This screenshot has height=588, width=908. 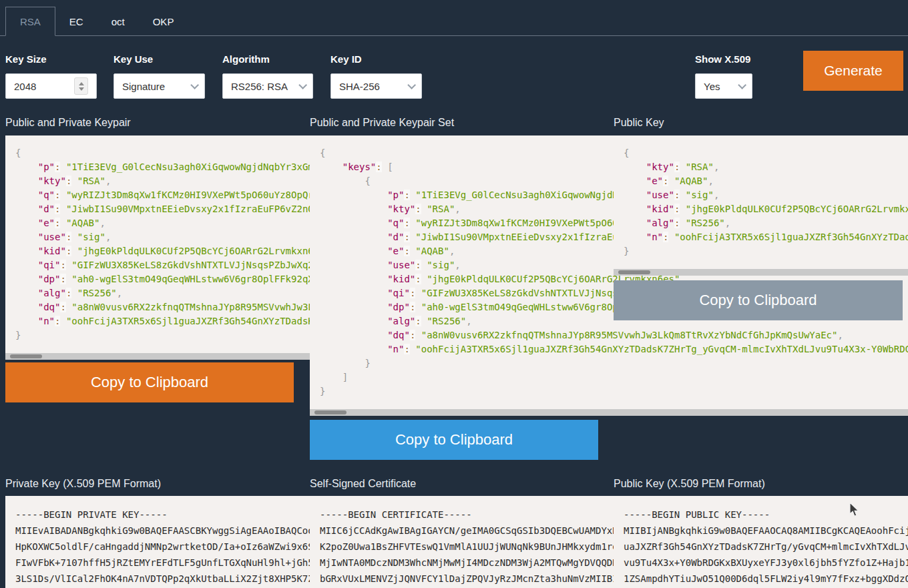 What do you see at coordinates (761, 206) in the screenshot?
I see `public-key-code-block: { "kty": "RSA", "e": "AQAB", "use": "sig…` at bounding box center [761, 206].